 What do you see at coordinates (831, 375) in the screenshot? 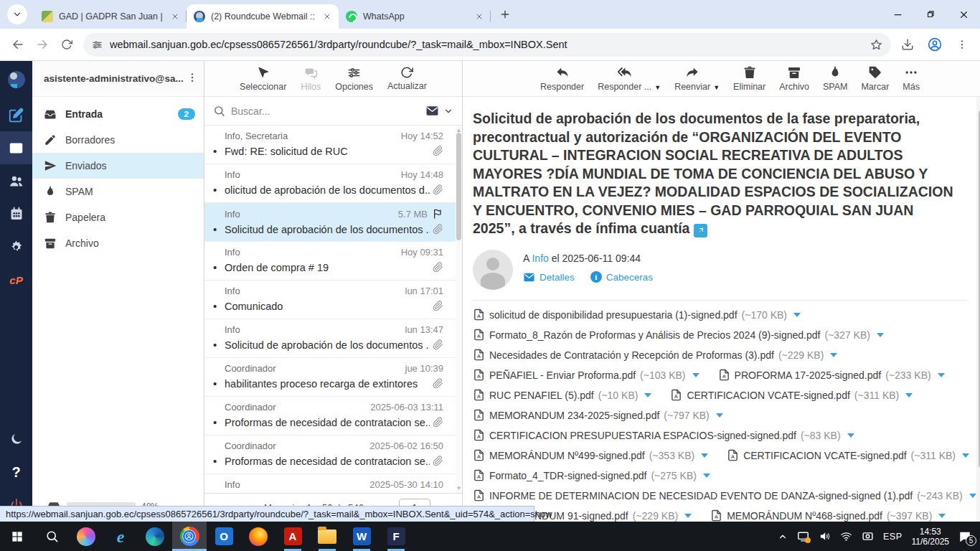
I see `attachment-link: PROFORMA 17-2025-signed.pdf(~233 KB)` at bounding box center [831, 375].